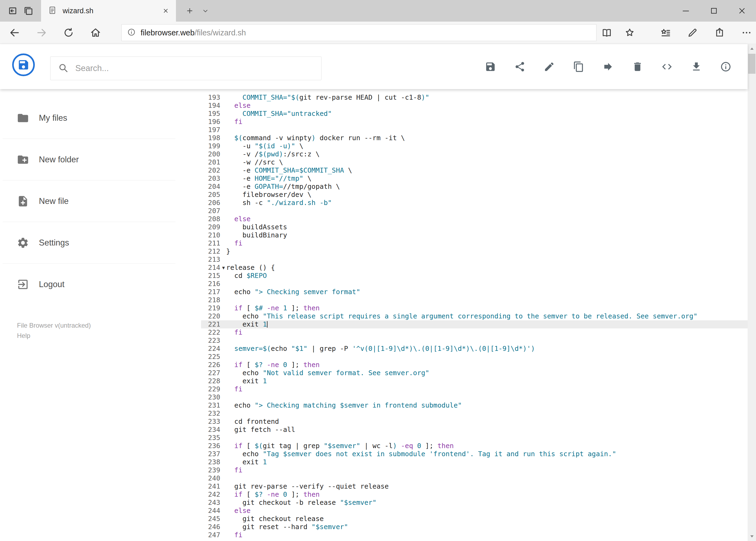  I want to click on line-number: 215, so click(212, 276).